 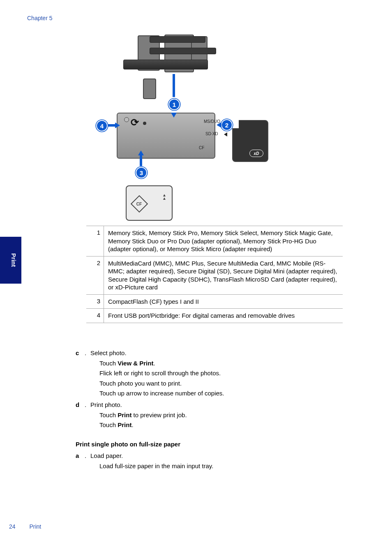 What do you see at coordinates (183, 51) in the screenshot?
I see `slot-sdxd-icon` at bounding box center [183, 51].